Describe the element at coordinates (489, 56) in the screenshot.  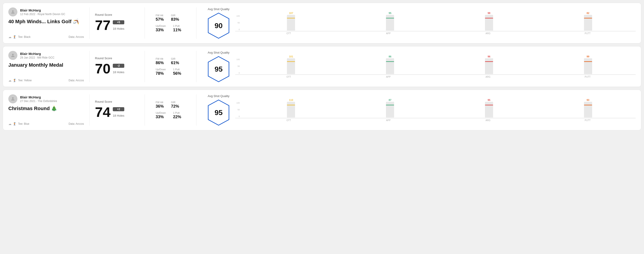
I see `bar-value: 96` at that location.